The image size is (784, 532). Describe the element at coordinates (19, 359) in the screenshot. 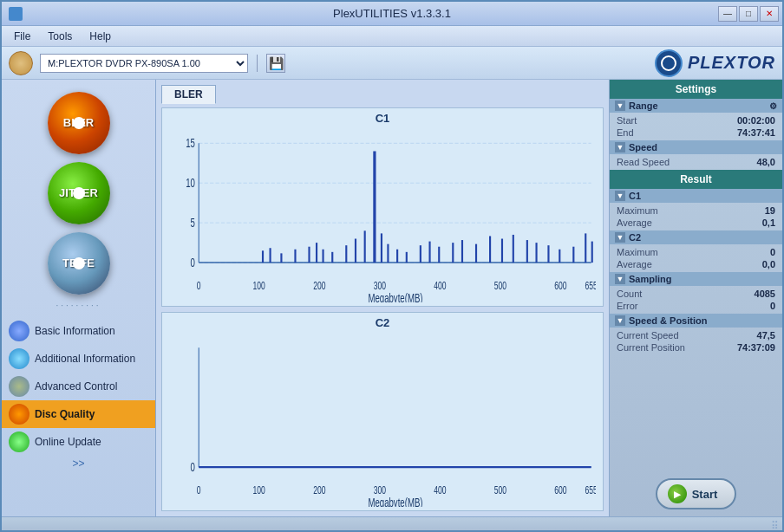

I see `additional-info-icon` at that location.